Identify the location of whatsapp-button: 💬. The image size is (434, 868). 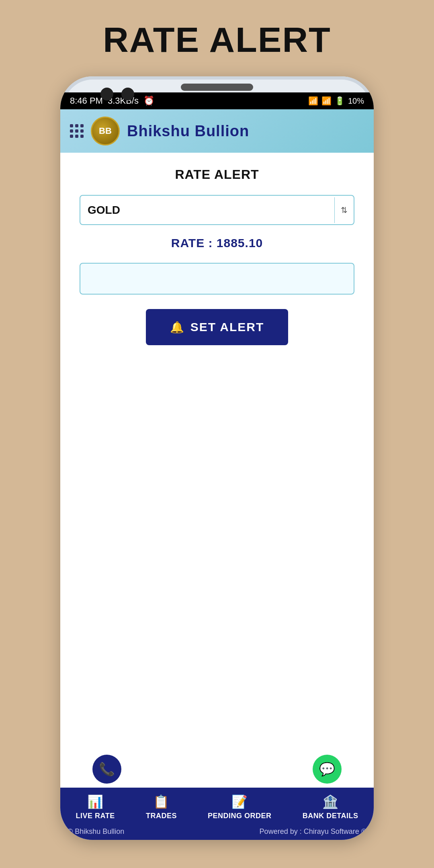
(327, 769).